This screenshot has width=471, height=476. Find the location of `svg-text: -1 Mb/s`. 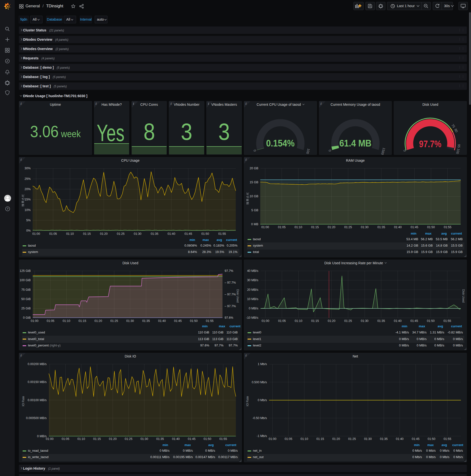

svg-text: -1 Mb/s is located at coordinates (262, 436).